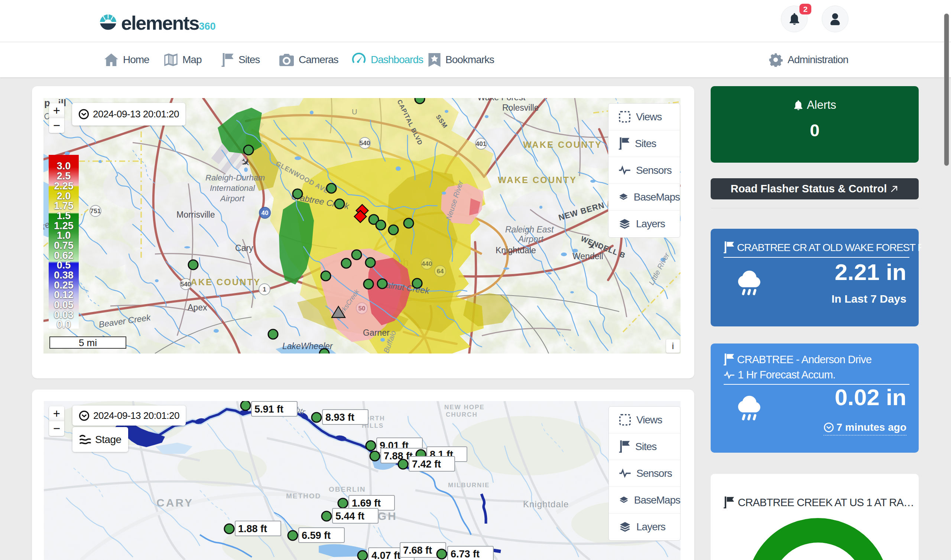 This screenshot has height=560, width=951. Describe the element at coordinates (366, 503) in the screenshot. I see `svg-text: 1.69 ft` at that location.